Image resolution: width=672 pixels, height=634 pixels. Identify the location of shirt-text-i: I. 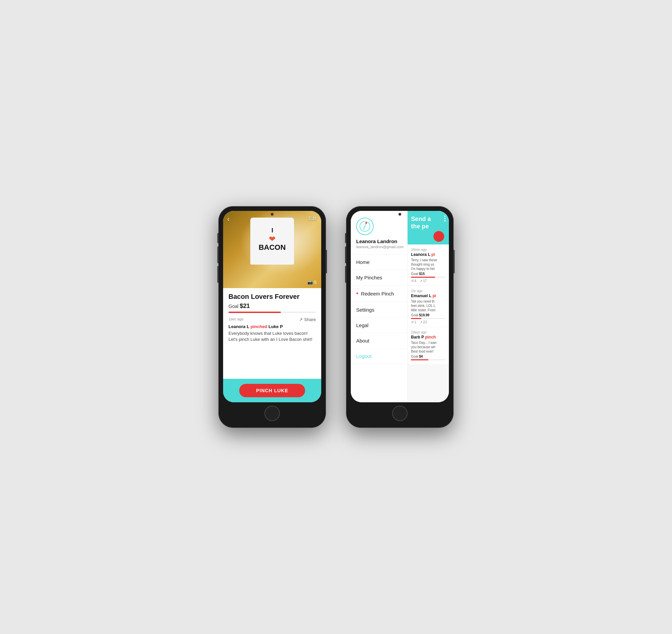
(272, 230).